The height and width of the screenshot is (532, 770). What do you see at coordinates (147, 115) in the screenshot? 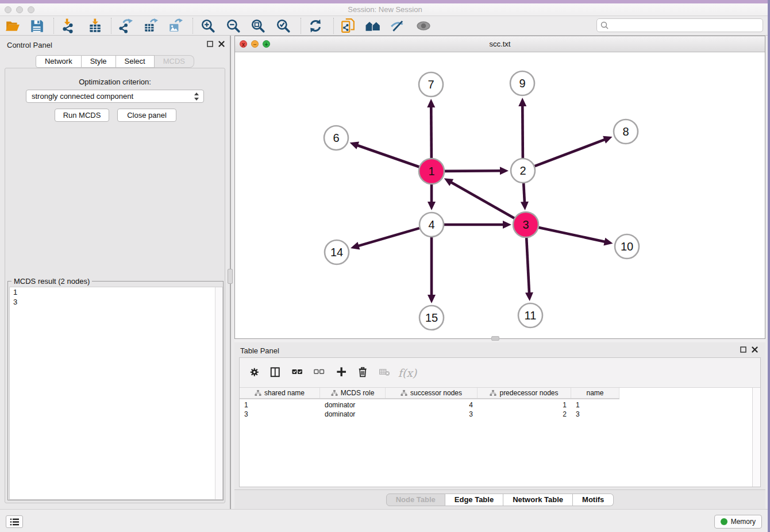
I see `close-panel-button: Close panel` at bounding box center [147, 115].